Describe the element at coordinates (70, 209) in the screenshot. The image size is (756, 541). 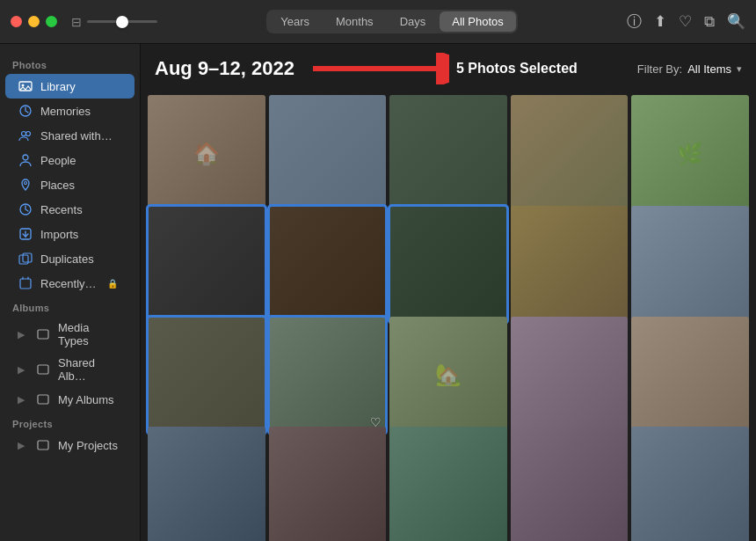
I see `sidebar-item-recents: Recents` at that location.